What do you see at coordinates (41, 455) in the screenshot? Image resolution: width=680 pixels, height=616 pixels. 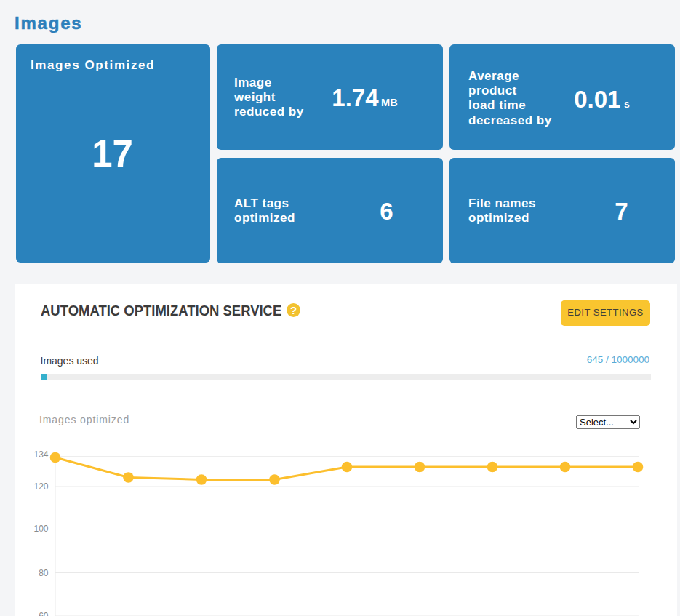 I see `svg-text: 134` at bounding box center [41, 455].